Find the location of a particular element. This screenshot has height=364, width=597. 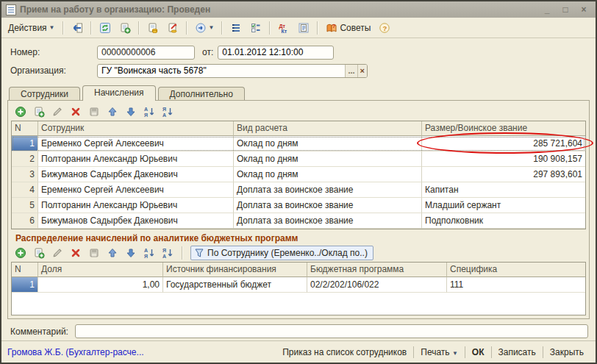

end-edit-icon is located at coordinates (94, 253).